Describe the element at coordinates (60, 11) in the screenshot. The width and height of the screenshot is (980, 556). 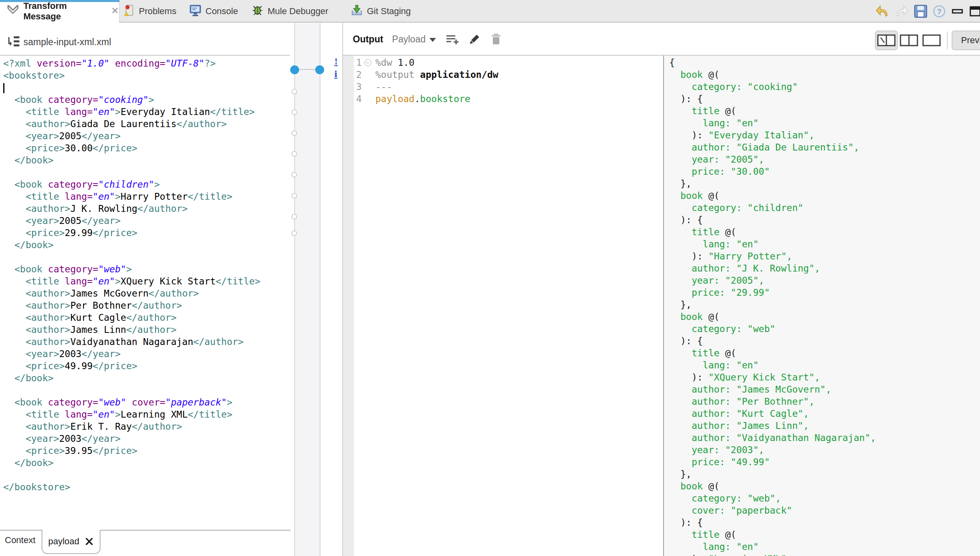
I see `tab-transform-message: Transform Message` at that location.